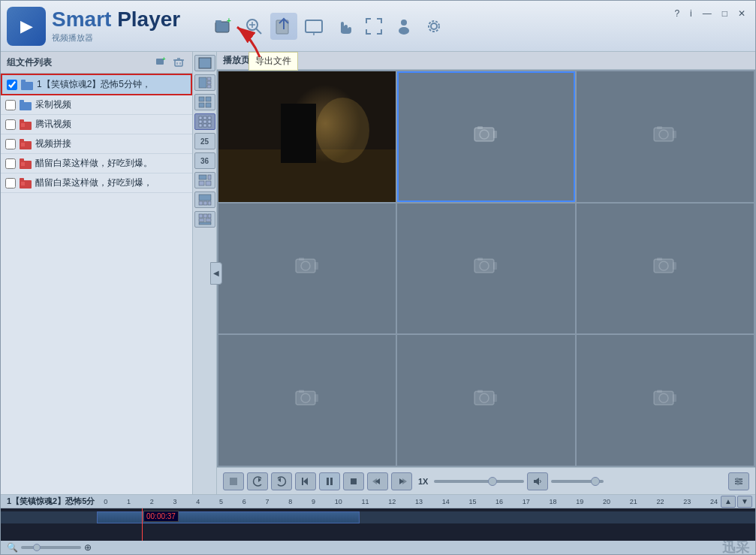 Image resolution: width=756 pixels, height=555 pixels. I want to click on layout-custom2-button, so click(205, 200).